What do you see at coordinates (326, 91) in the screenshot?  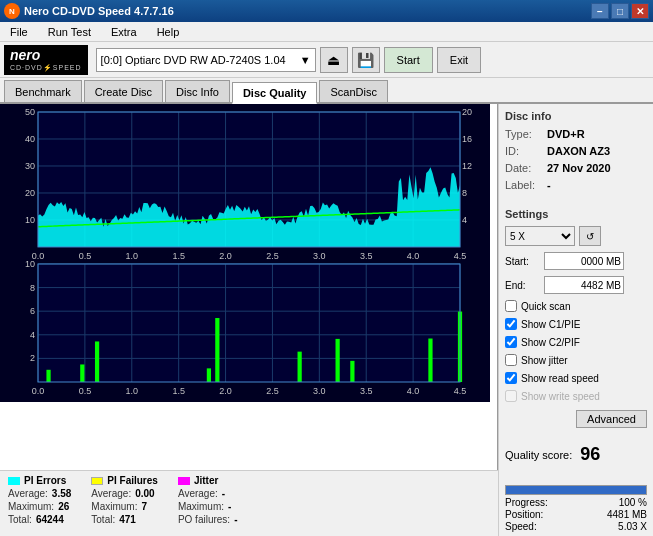 I see `tabs-bar: Benchmark Create Disc Disc Info Disc Qua…` at bounding box center [326, 91].